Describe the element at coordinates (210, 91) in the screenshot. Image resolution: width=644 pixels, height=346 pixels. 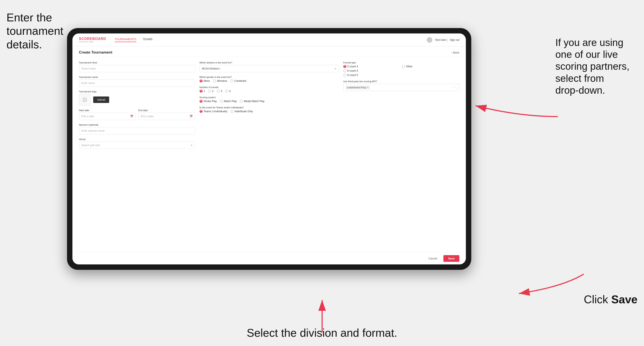
I see `rounds-2-radio` at that location.